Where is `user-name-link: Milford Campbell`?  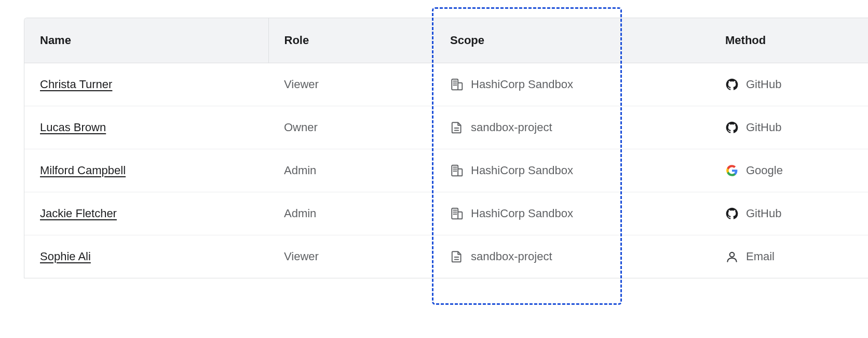 user-name-link: Milford Campbell is located at coordinates (83, 170).